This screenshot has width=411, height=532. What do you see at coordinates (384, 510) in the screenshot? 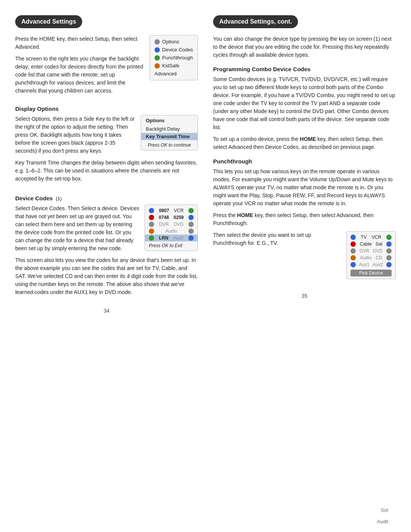
I see `sot-label: Sot` at bounding box center [384, 510].